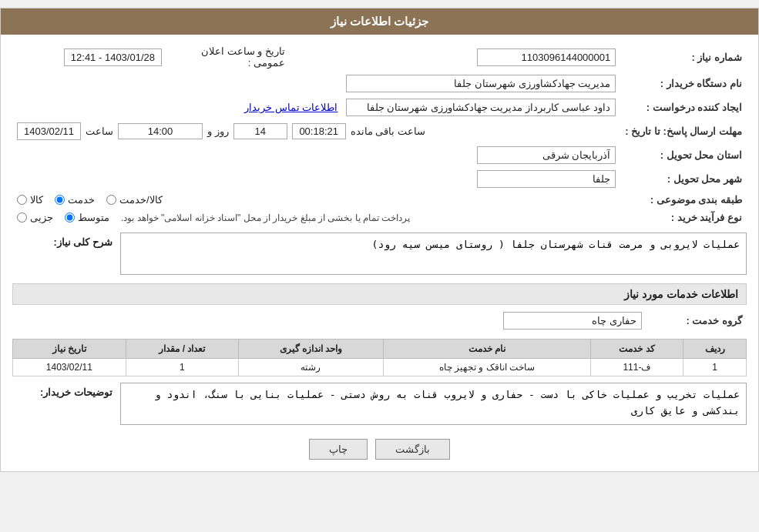  What do you see at coordinates (82, 200) in the screenshot?
I see `category-khedmat-label: خدمت` at bounding box center [82, 200].